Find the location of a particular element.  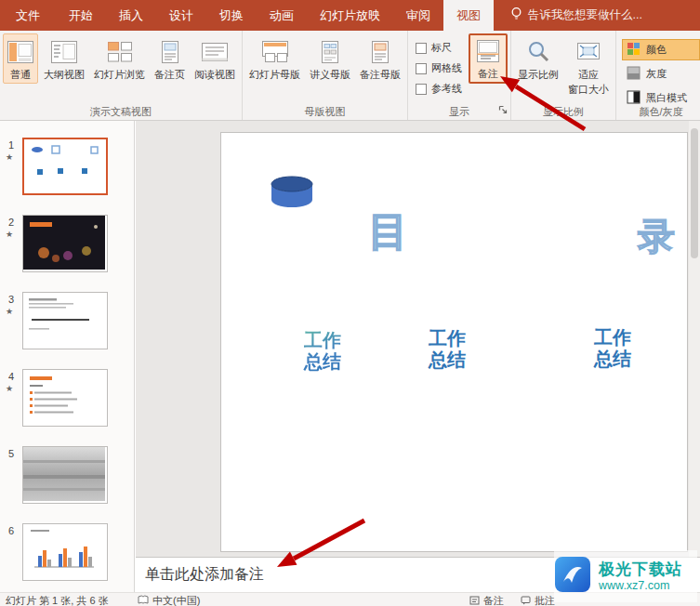

group-color-grayscale: 颜色 灰度 黑白模式 颜色/灰度 is located at coordinates (658, 75).